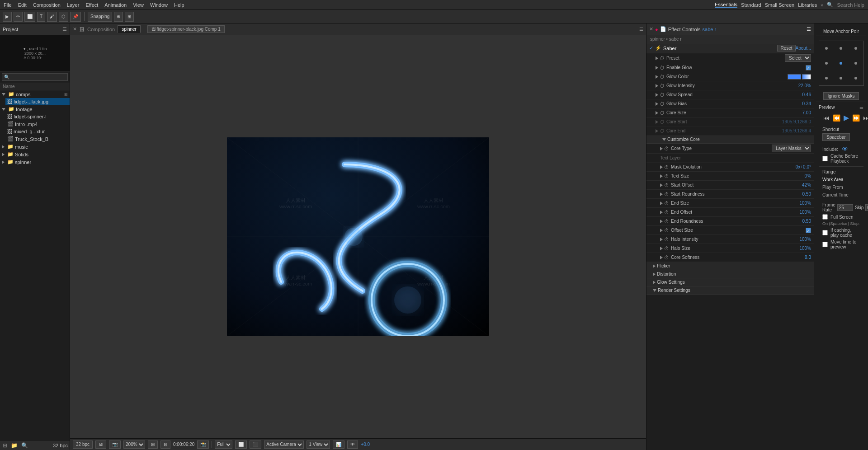  What do you see at coordinates (793, 104) in the screenshot?
I see `prop-bias-value: 0.34` at bounding box center [793, 104].